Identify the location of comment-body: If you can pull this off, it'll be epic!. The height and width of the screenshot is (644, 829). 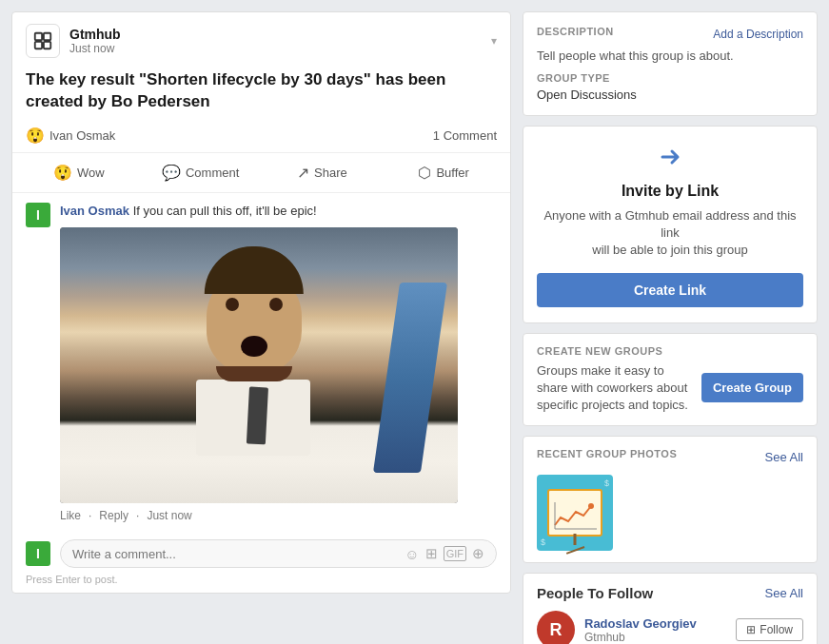
(225, 211).